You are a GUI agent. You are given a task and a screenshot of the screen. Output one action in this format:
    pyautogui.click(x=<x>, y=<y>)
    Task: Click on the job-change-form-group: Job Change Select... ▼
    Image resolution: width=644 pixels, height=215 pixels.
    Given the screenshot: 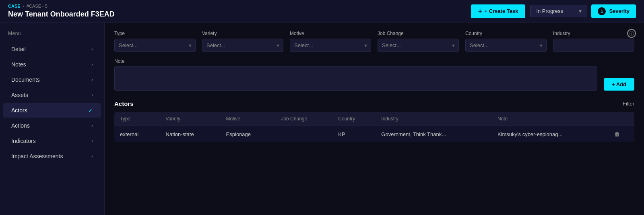 What is the action you would take?
    pyautogui.click(x=418, y=41)
    